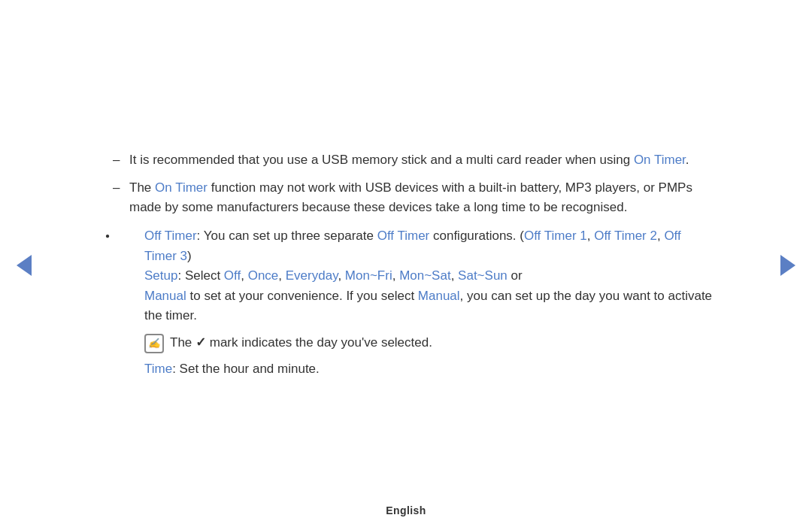 The width and height of the screenshot is (812, 530). Describe the element at coordinates (515, 275) in the screenshot. I see `or-text: or` at that location.